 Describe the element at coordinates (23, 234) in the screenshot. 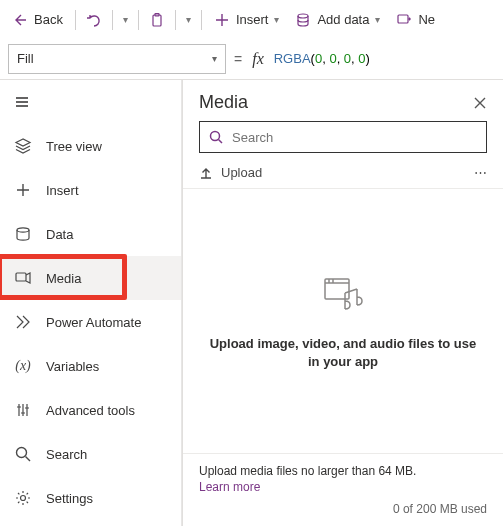

I see `data-icon` at that location.